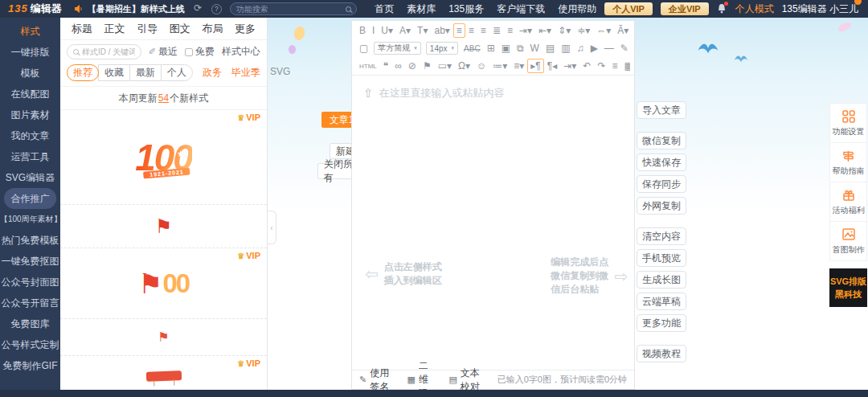  What do you see at coordinates (147, 29) in the screenshot?
I see `style-tab-guide: 引导` at bounding box center [147, 29].